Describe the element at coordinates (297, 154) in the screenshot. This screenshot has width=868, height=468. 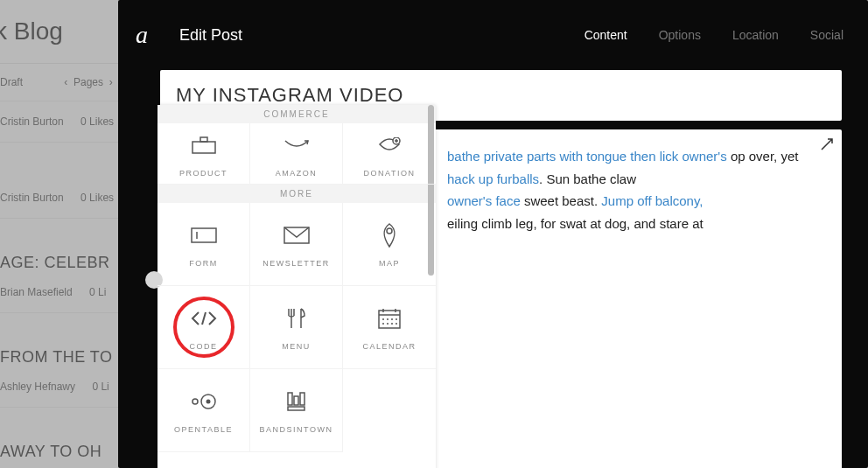
I see `block-amazon: AMAZON` at that location.